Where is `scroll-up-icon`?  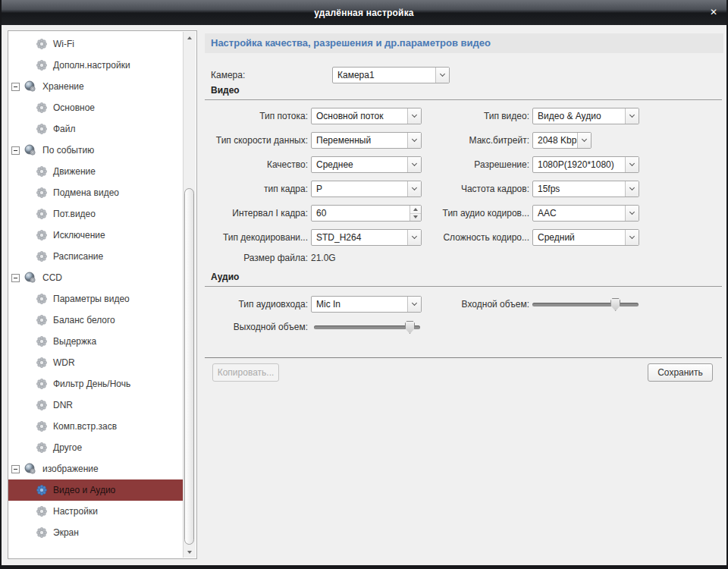 scroll-up-icon is located at coordinates (190, 38).